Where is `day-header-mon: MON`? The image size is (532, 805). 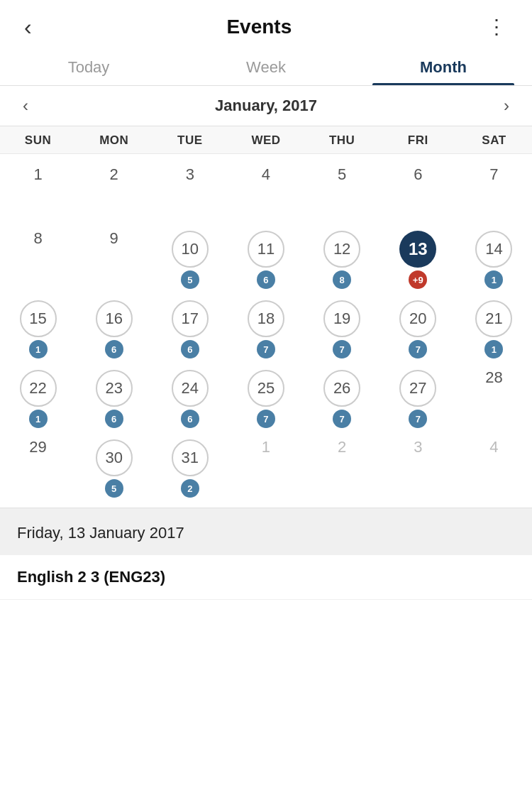
day-header-mon: MON is located at coordinates (113, 141).